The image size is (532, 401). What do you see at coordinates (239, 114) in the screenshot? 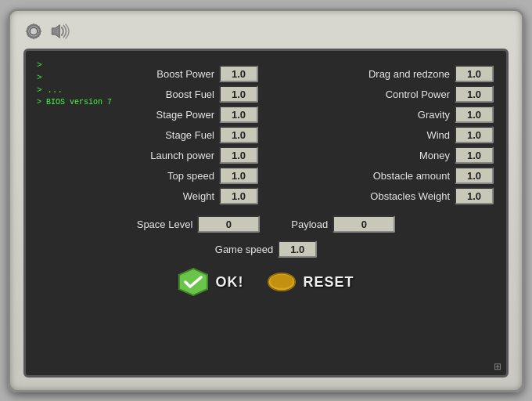
I see `input-stage-power` at bounding box center [239, 114].